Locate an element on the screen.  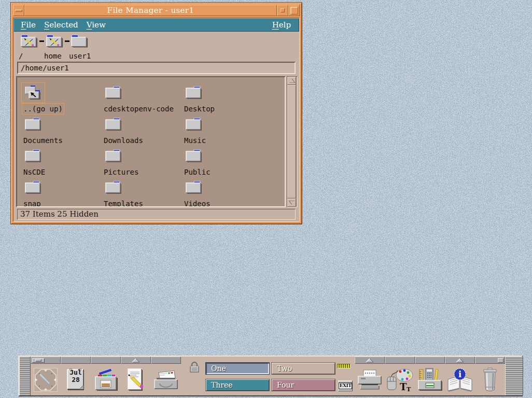
subpanel-tab-file-manager is located at coordinates (106, 360).